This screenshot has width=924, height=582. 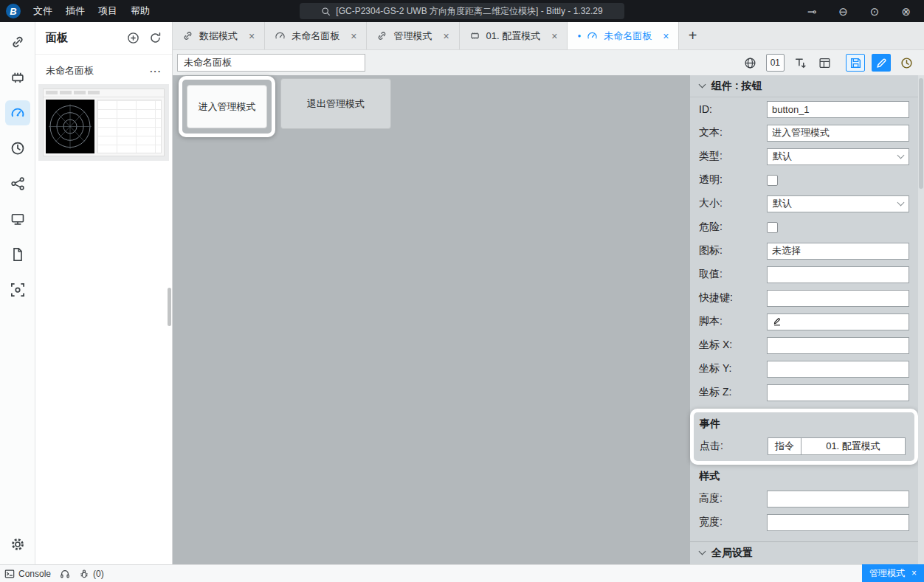 What do you see at coordinates (733, 251) in the screenshot?
I see `prop-label-icon: 图标:` at bounding box center [733, 251].